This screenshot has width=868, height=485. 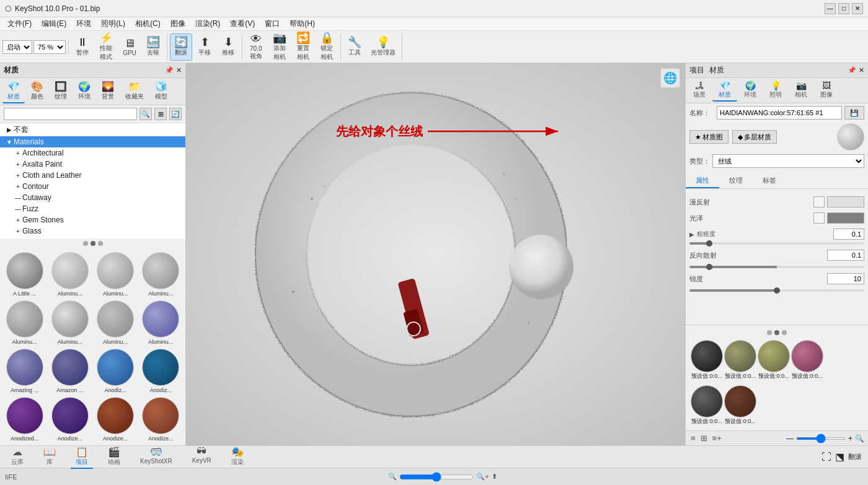 I want to click on world-icon-btn: 🌐, so click(x=670, y=78).